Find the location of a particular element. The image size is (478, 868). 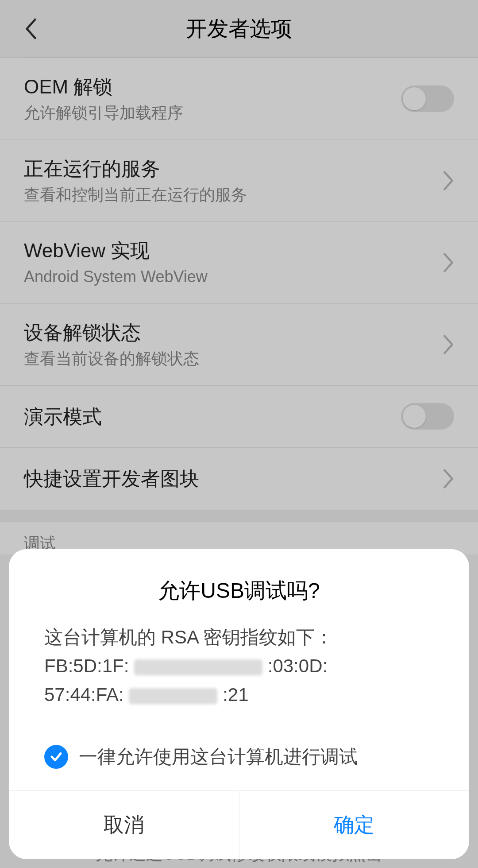

dialog-body: 这台计算机的 RSA 密钥指纹如下： FB:5D:1F: :03:0D: 57:… is located at coordinates (239, 675).